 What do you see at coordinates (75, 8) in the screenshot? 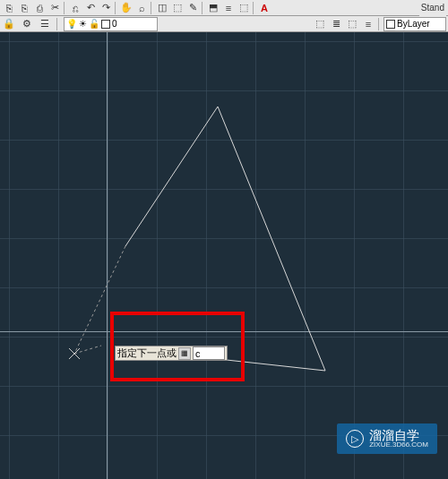
I see `tool-icon: ⎌` at bounding box center [75, 8].